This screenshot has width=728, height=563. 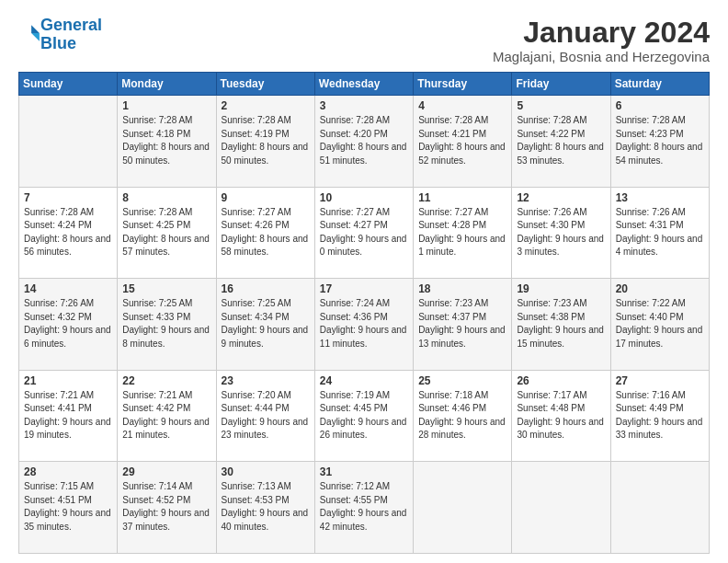 I want to click on title-block: January 2024 Maglajani, Bosnia and Herze…, so click(x=601, y=40).